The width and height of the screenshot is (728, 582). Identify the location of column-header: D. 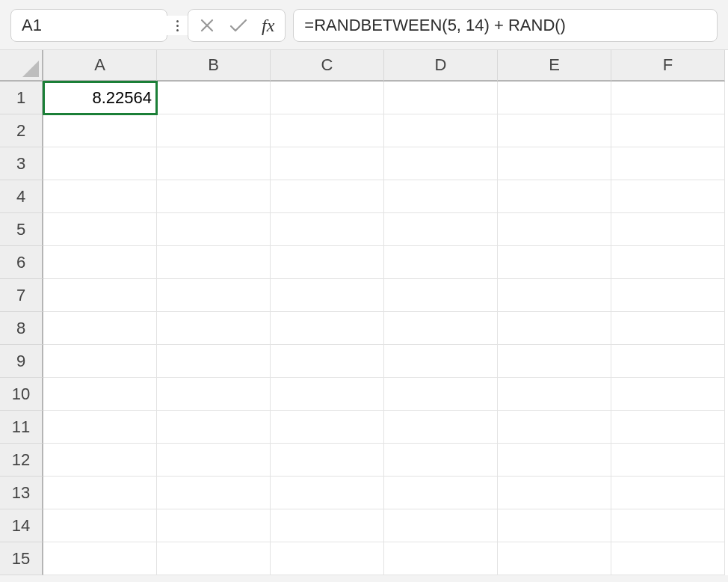
(441, 66).